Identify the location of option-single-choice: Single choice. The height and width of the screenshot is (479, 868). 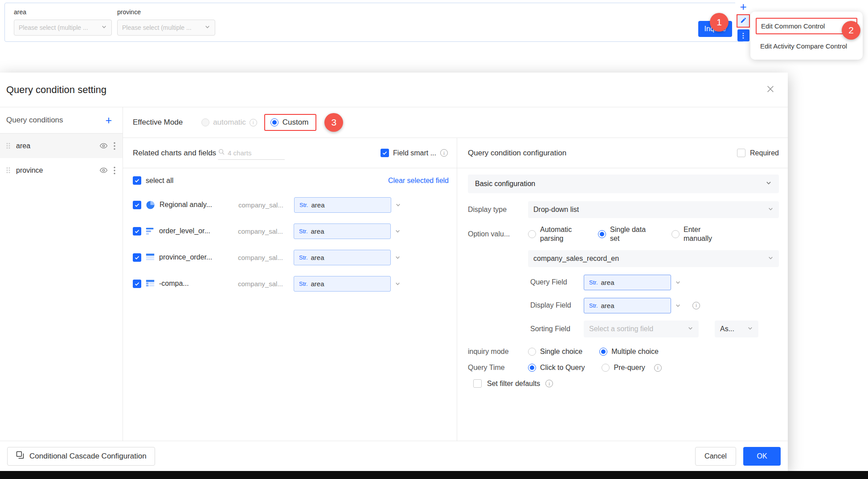
(555, 352).